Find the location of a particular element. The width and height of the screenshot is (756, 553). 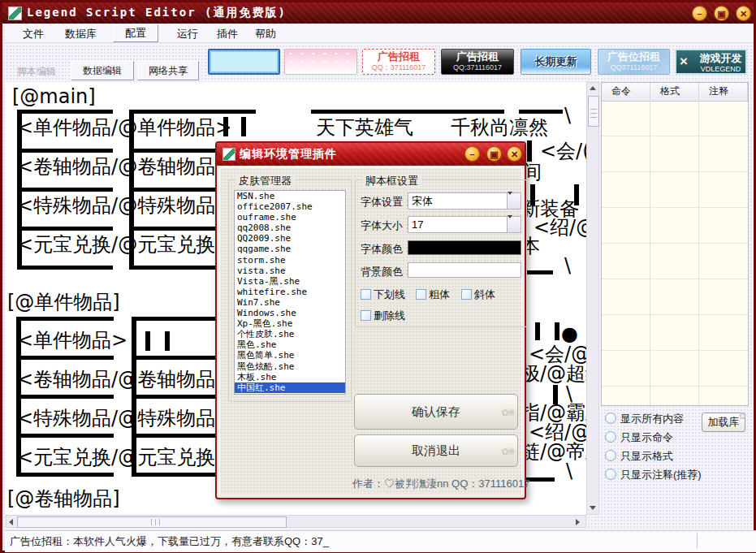

editor-text: [@单件物品] is located at coordinates (63, 302).